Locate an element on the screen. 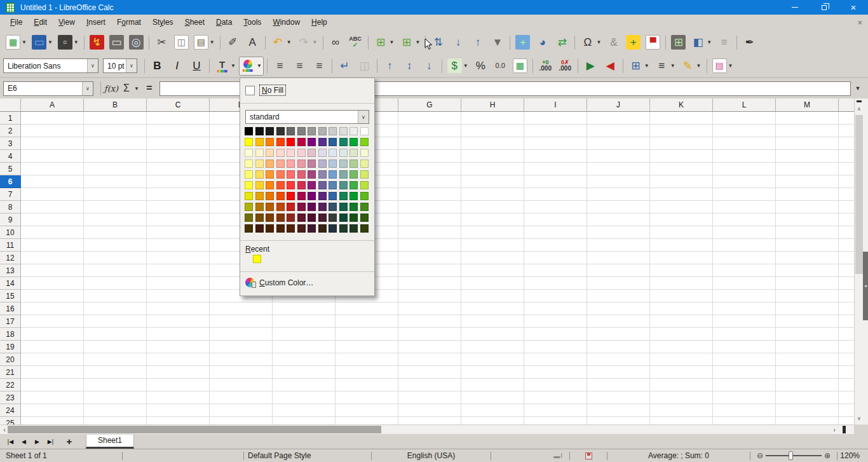 The height and width of the screenshot is (462, 868). cell-m11 is located at coordinates (807, 245).